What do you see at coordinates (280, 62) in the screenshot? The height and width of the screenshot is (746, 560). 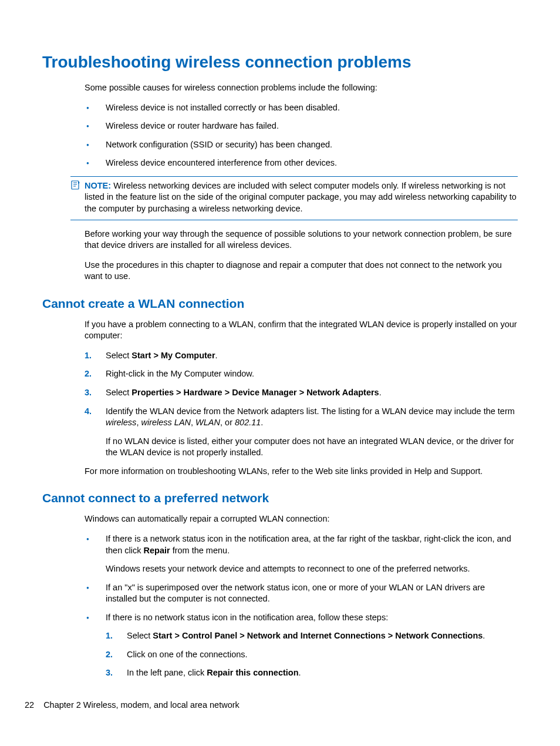 I see `page-title: Troubleshooting wireless connection prob…` at bounding box center [280, 62].